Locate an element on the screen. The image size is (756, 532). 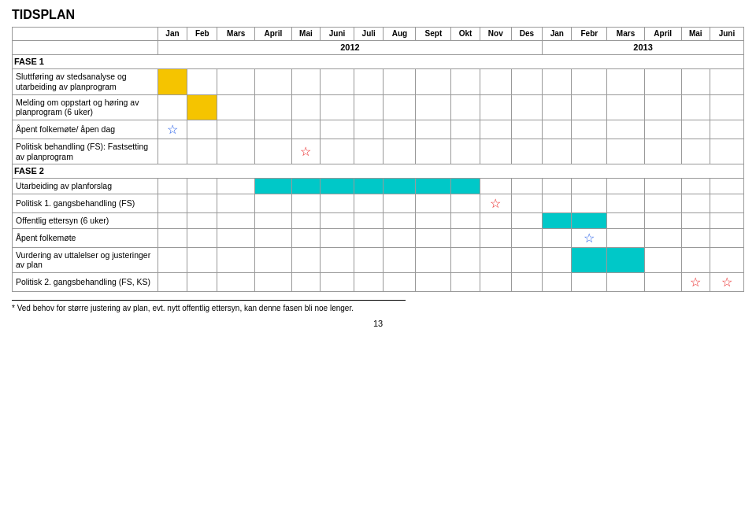
year-2013: 2013 is located at coordinates (643, 48).